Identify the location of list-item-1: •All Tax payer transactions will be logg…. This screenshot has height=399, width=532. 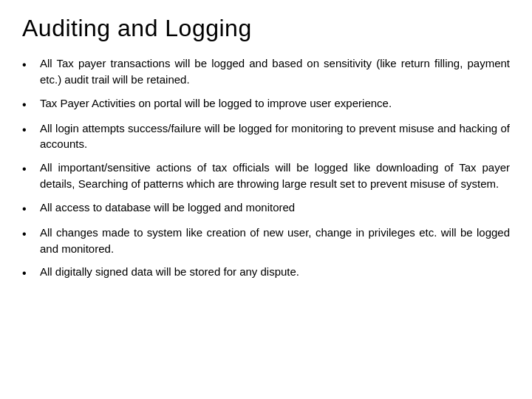
(266, 72).